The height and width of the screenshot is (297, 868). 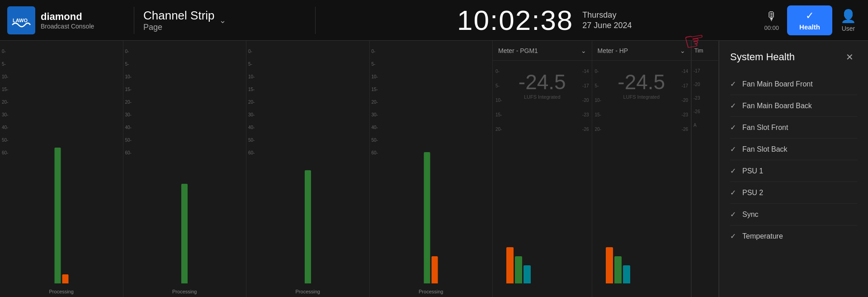 What do you see at coordinates (642, 179) in the screenshot?
I see `meter-hp-body: -24.5 LUFS Integrated 0- 5- 10- 15- 20- …` at bounding box center [642, 179].